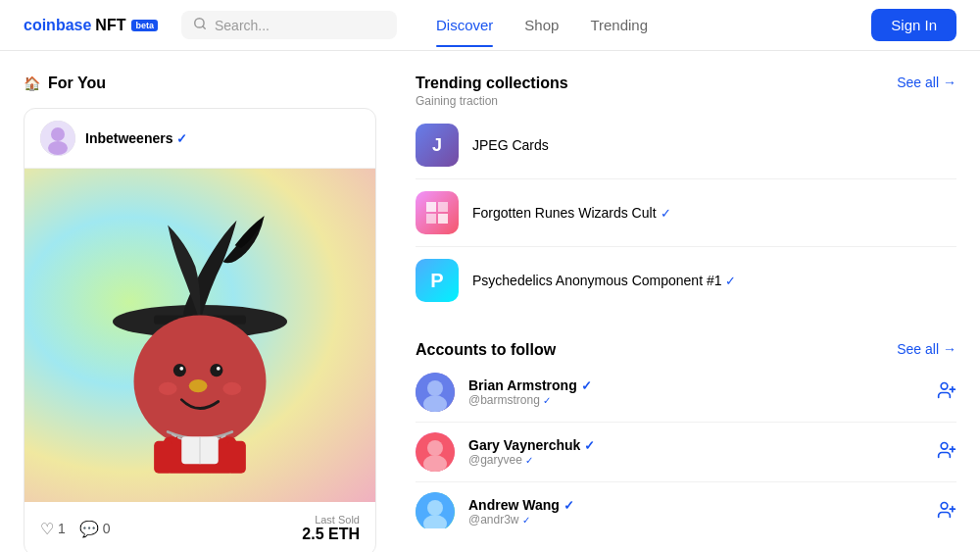 The height and width of the screenshot is (552, 980). What do you see at coordinates (586, 386) in the screenshot?
I see `verified-brian: ✓` at bounding box center [586, 386].